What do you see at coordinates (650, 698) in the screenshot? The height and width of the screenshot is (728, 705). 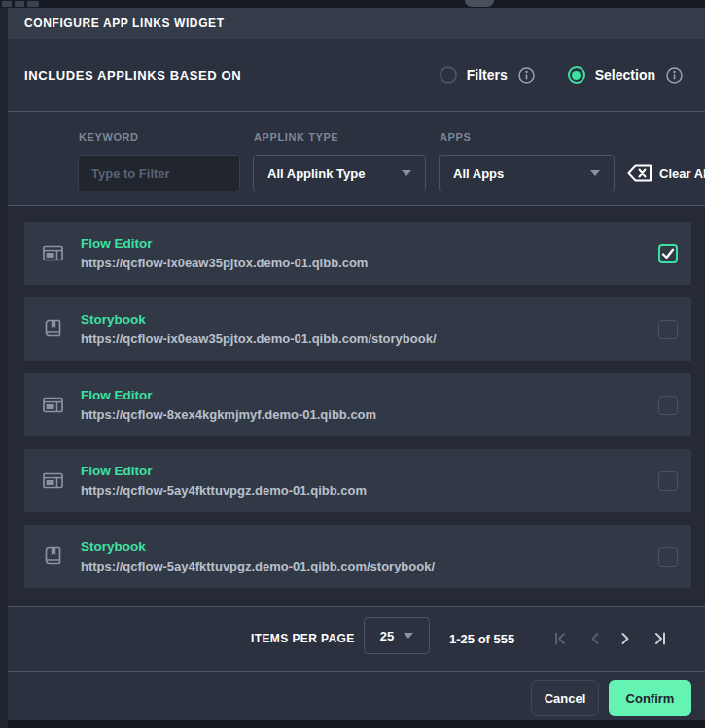 I see `confirm-button: Confirm` at bounding box center [650, 698].